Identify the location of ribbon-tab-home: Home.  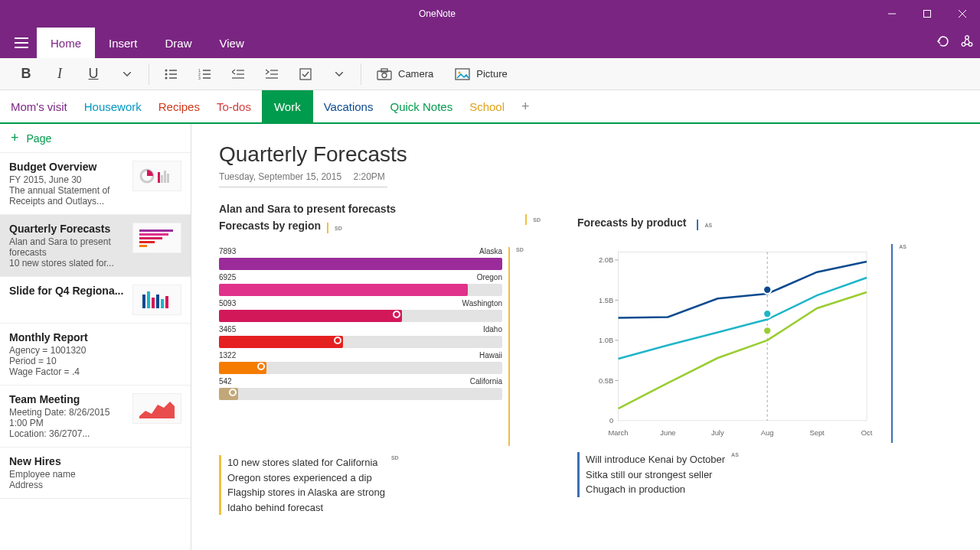
(66, 43).